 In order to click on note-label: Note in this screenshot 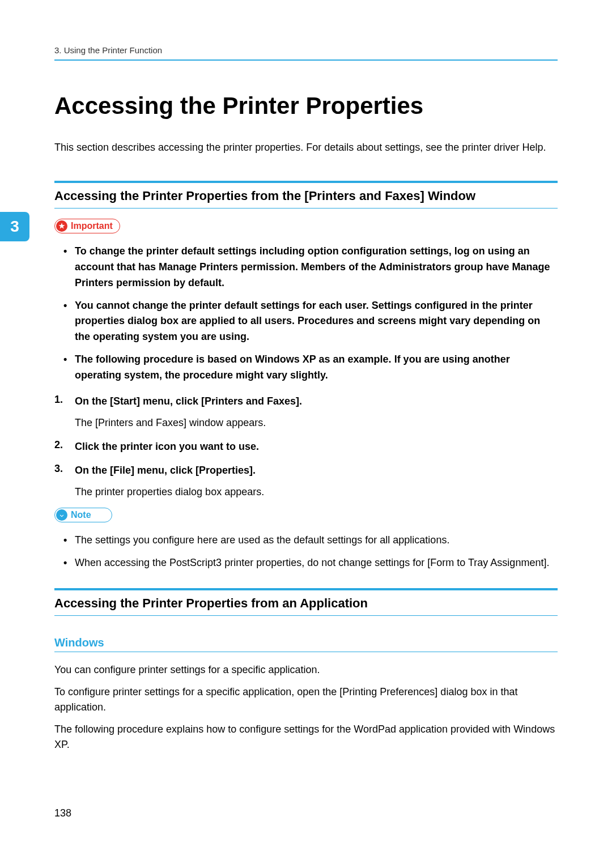, I will do `click(81, 515)`.